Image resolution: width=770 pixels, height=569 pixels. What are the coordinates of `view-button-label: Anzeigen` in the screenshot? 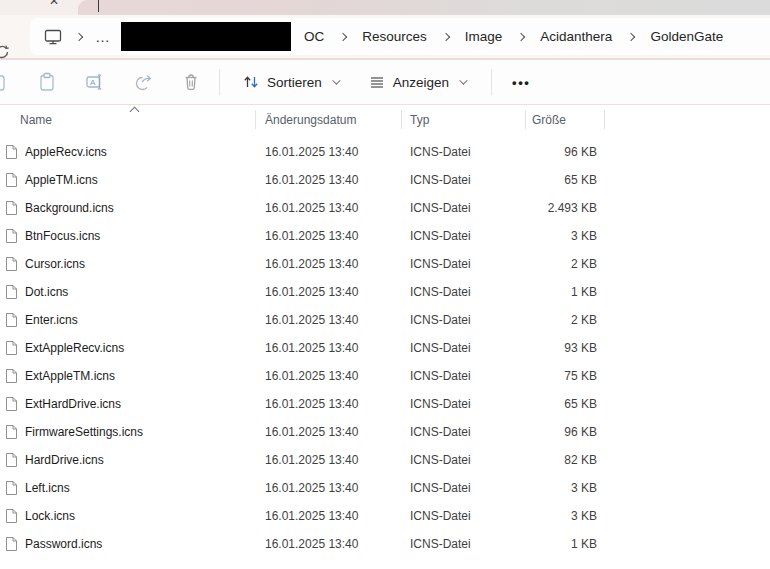 It's located at (421, 82).